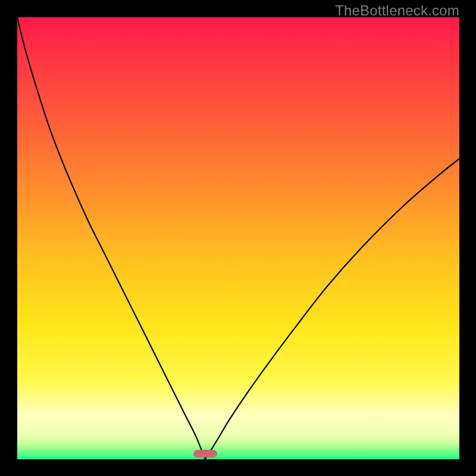 This screenshot has width=476, height=476. I want to click on watermark-label: TheBottleneck.com, so click(397, 11).